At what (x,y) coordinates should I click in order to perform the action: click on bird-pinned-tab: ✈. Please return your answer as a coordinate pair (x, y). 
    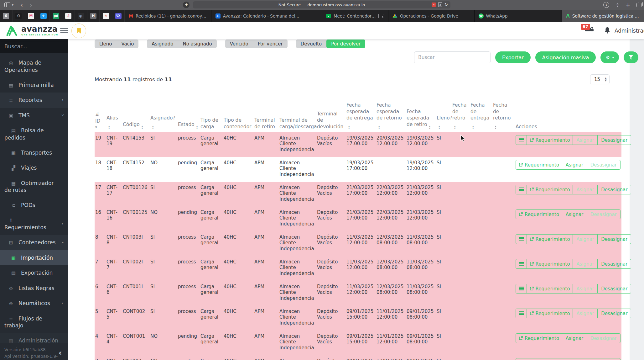
    Looking at the image, I should click on (44, 16).